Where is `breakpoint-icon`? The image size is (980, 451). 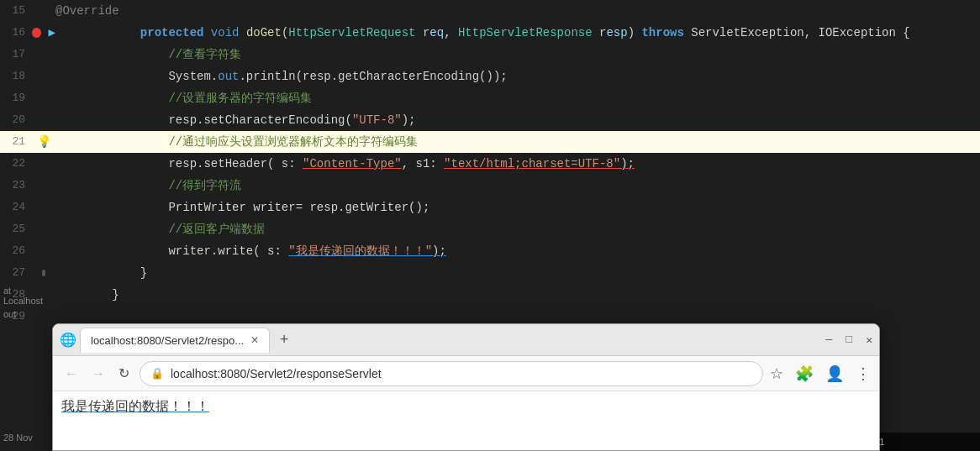 breakpoint-icon is located at coordinates (37, 33).